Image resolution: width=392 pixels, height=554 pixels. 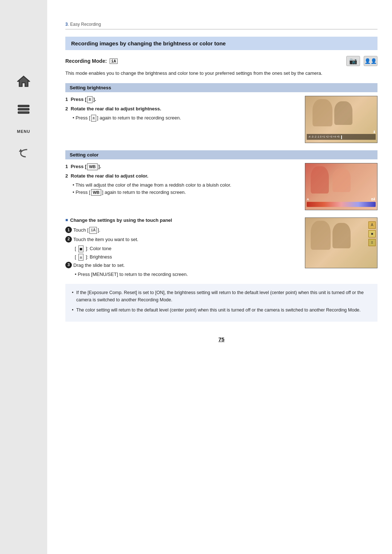 What do you see at coordinates (341, 119) in the screenshot?
I see `brightness-screen-image: -4 -3 -2 -1 0 +1 +2 +3 +4 +5 ⬇` at bounding box center [341, 119].